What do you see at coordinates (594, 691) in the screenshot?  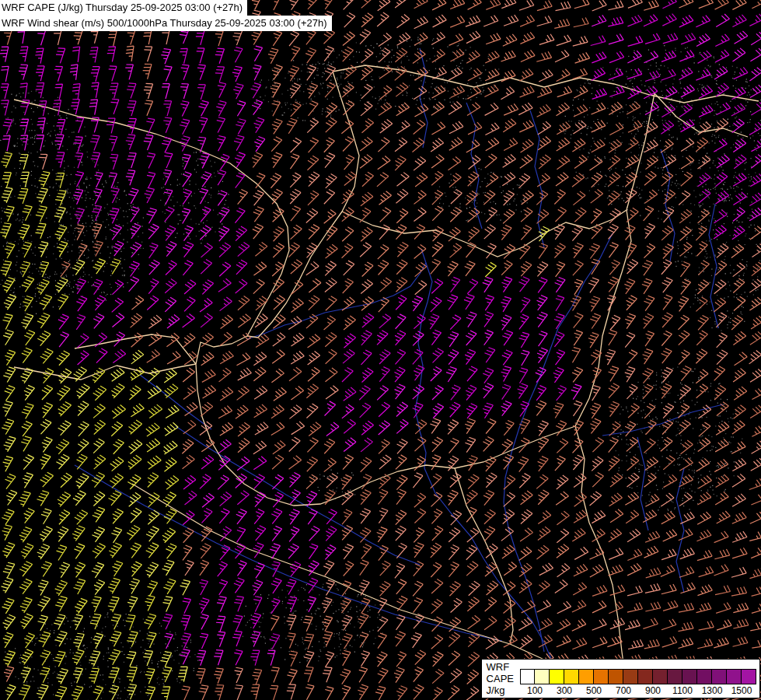 I see `legend-scale-value: 500` at bounding box center [594, 691].